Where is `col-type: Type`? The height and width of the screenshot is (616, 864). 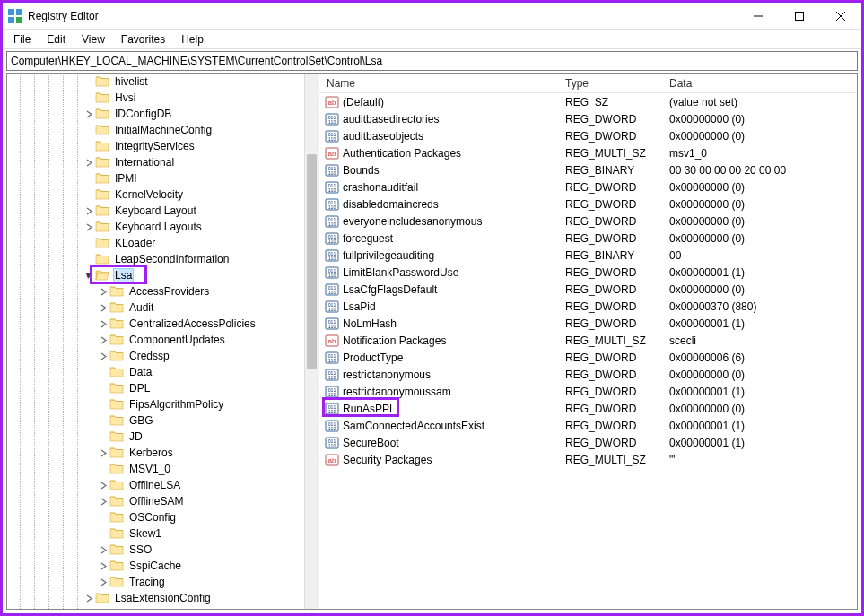
col-type: Type is located at coordinates (610, 83).